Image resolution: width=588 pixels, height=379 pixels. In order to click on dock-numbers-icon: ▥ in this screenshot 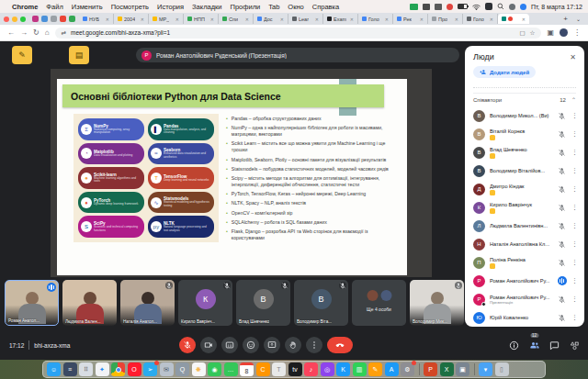, I will do `click(360, 369)`.